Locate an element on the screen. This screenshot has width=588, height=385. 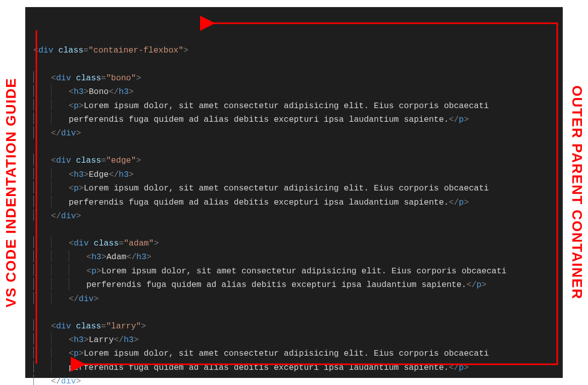
block-class-value: "larry" is located at coordinates (123, 325).